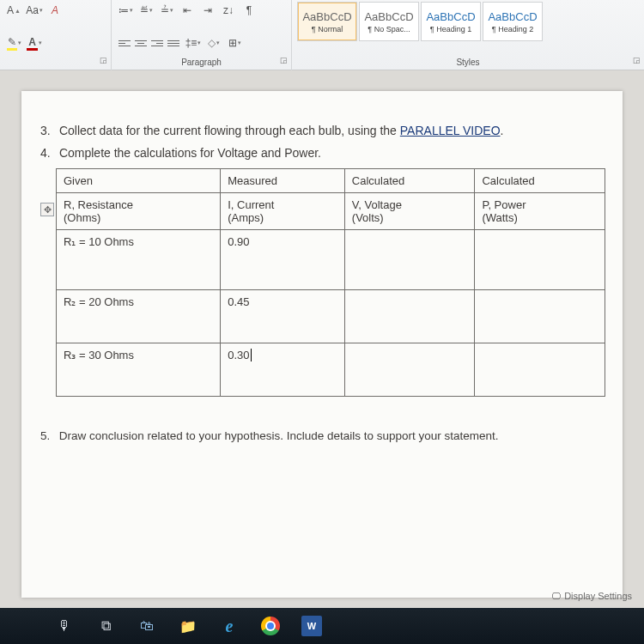 This screenshot has width=644, height=644. Describe the element at coordinates (56, 27) in the screenshot. I see `font-group: A▲ Aa▾ A ✎▾ A▾` at that location.